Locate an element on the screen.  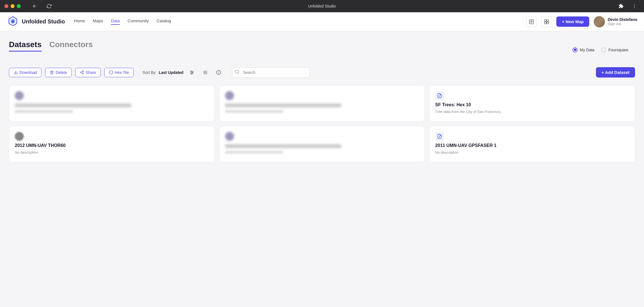
radio-my-data: My Data is located at coordinates (583, 50).